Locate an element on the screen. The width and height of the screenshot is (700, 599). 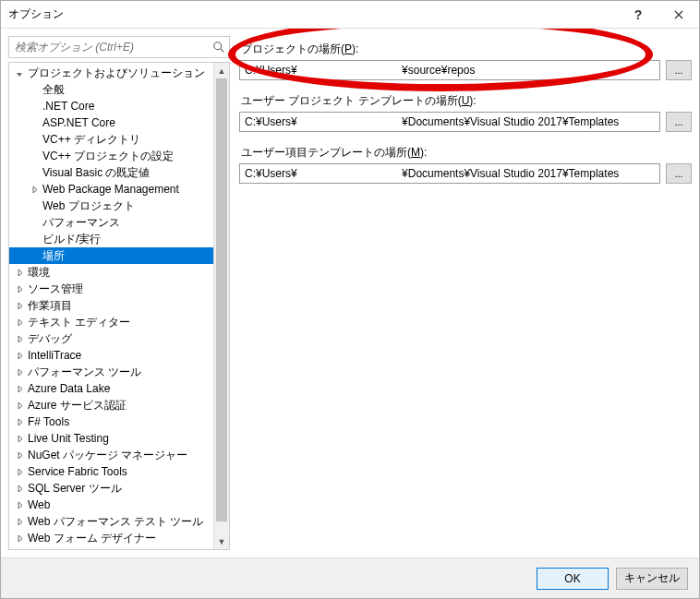
tree-item-label: Live Unit Testing is located at coordinates (67, 438).